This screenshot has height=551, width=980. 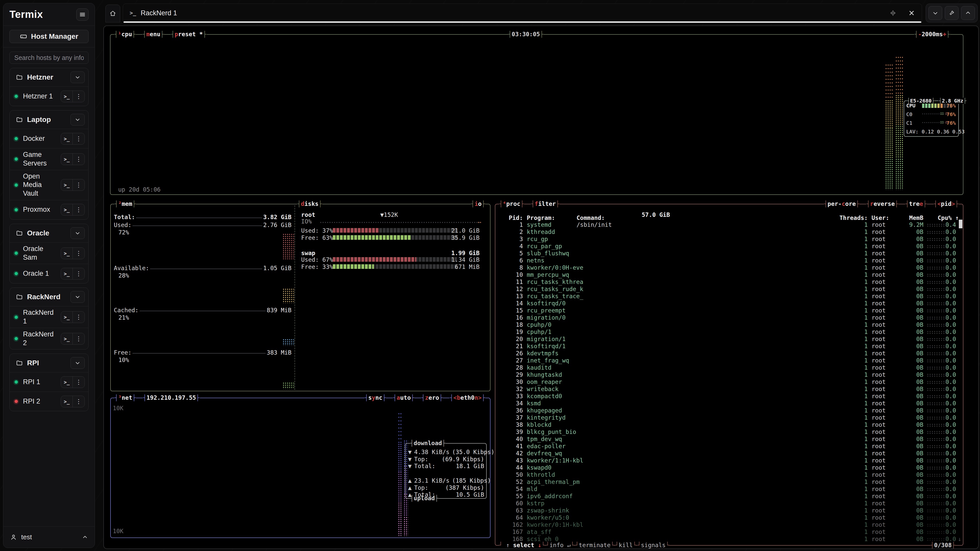 What do you see at coordinates (729, 382) in the screenshot?
I see `process-row: 30oom_reaper1root0B0.0` at bounding box center [729, 382].